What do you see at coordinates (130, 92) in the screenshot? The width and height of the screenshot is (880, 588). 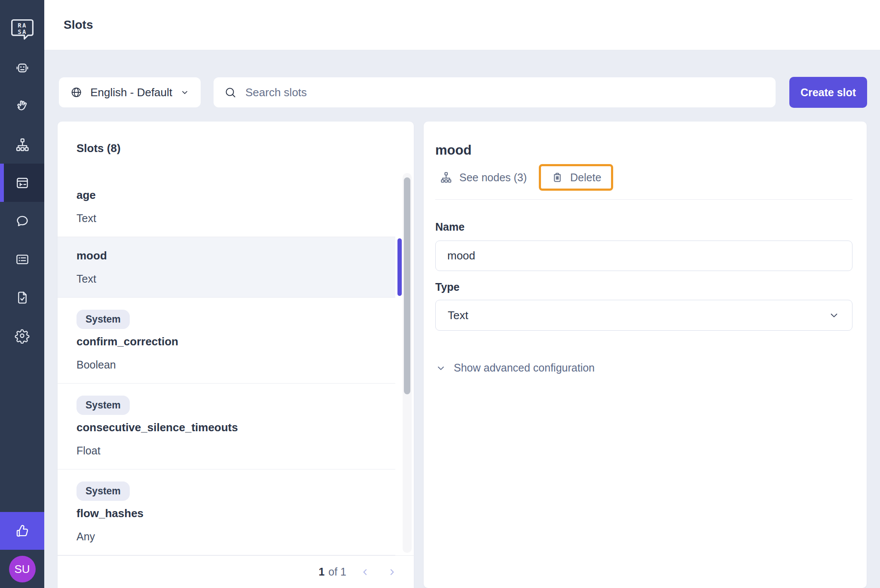 I see `language-selector: English - Default` at bounding box center [130, 92].